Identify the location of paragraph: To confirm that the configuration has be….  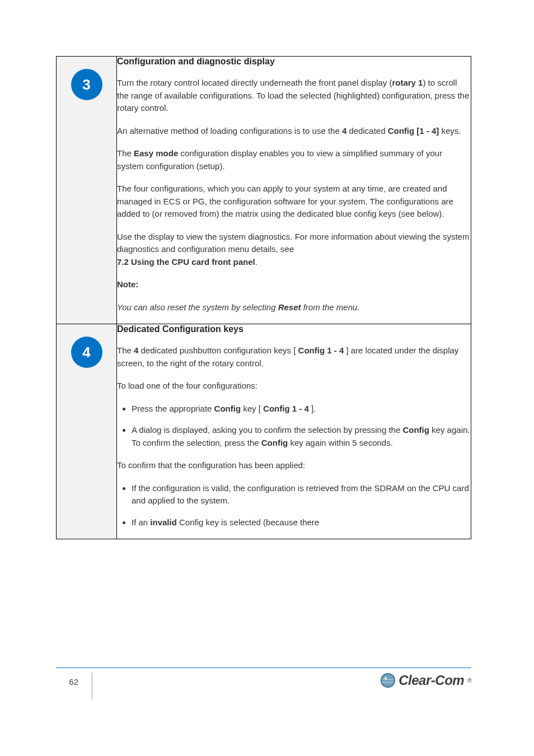
(294, 466).